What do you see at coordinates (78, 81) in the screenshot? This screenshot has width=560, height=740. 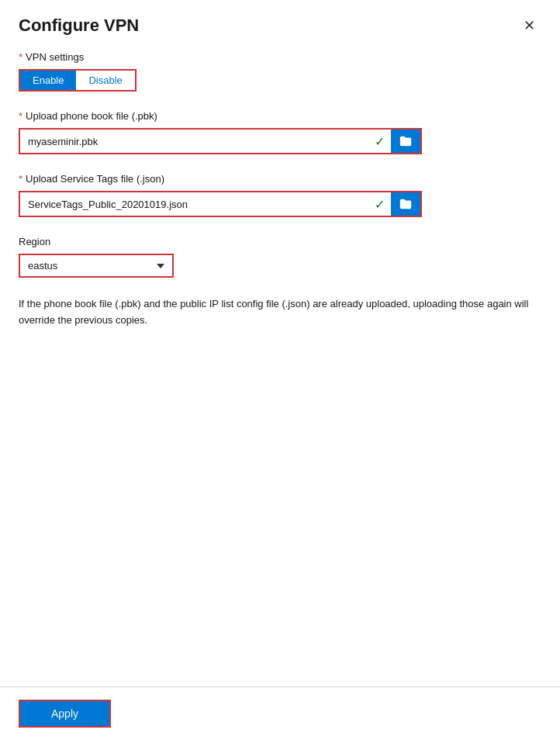 I see `vpn-toggle-group: Enable Disable` at bounding box center [78, 81].